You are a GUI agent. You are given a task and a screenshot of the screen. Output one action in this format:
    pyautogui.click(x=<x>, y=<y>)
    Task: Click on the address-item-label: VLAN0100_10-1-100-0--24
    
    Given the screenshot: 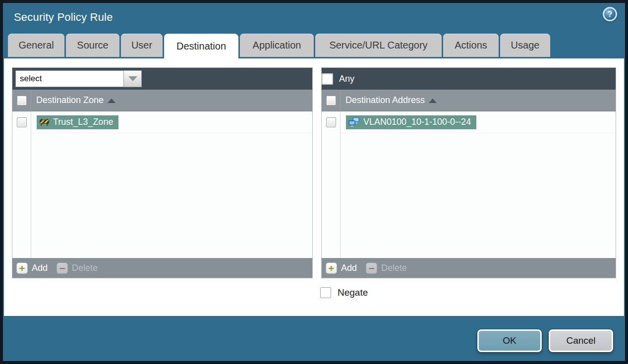 What is the action you would take?
    pyautogui.click(x=417, y=122)
    